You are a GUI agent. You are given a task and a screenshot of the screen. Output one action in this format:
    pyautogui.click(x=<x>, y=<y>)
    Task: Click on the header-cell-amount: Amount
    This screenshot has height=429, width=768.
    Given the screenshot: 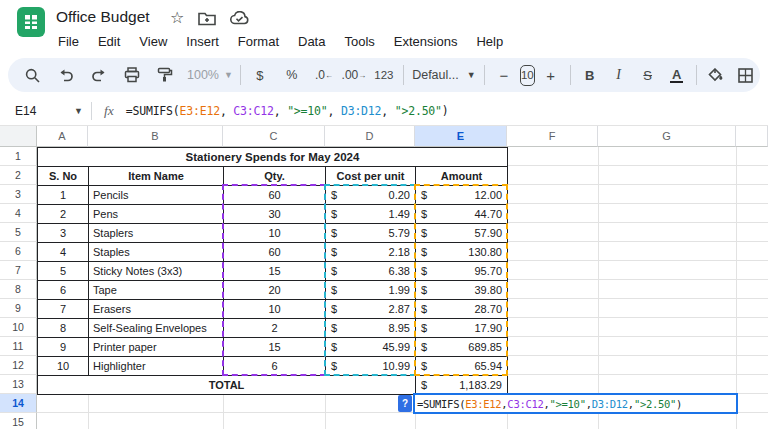 What is the action you would take?
    pyautogui.click(x=462, y=176)
    